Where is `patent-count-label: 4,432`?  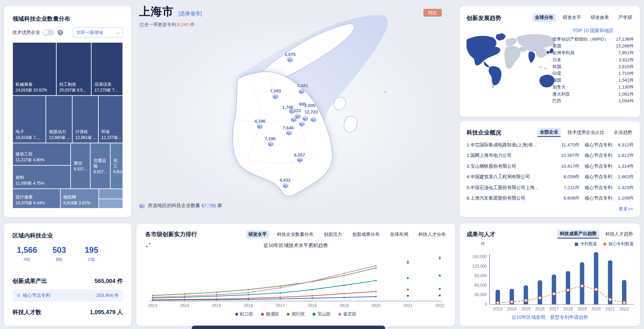
patent-count-label: 4,432 is located at coordinates (285, 180).